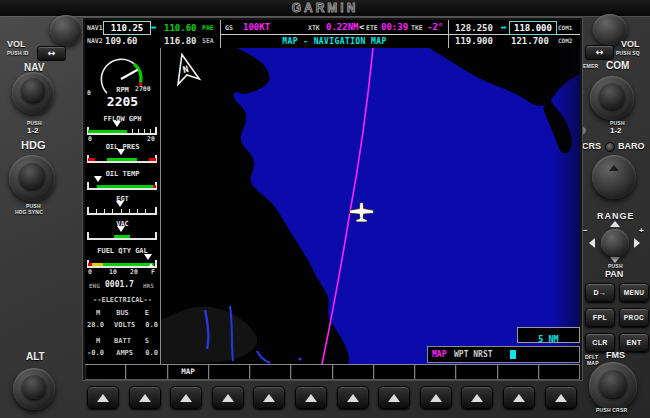  What do you see at coordinates (600, 52) in the screenshot?
I see `com-frequency-swap-button: ↔` at bounding box center [600, 52].